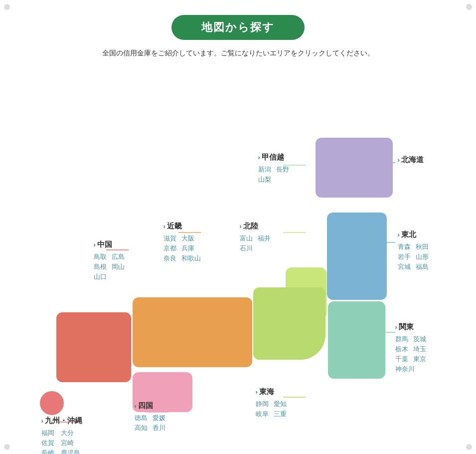 The width and height of the screenshot is (476, 454). What do you see at coordinates (280, 414) in the screenshot?
I see `link-mie: 三重` at bounding box center [280, 414].